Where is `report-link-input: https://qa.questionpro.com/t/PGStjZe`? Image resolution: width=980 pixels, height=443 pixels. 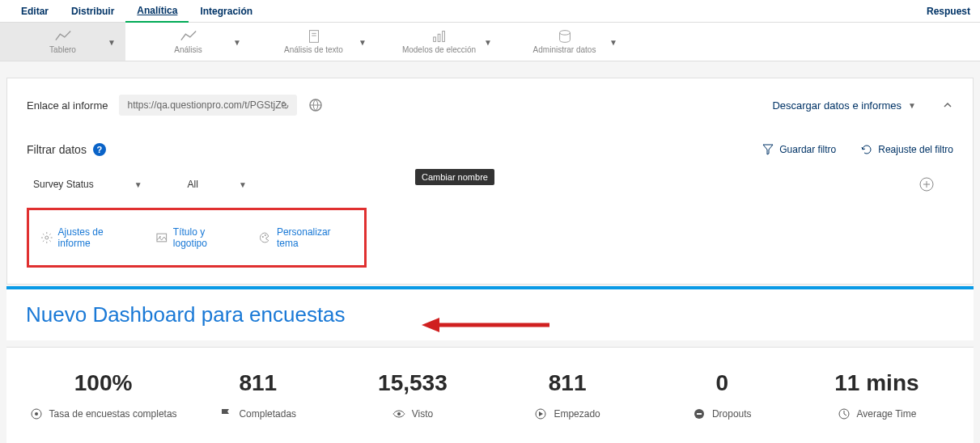
report-link-input: https://qa.questionpro.com/t/PGStjZe is located at coordinates (208, 105).